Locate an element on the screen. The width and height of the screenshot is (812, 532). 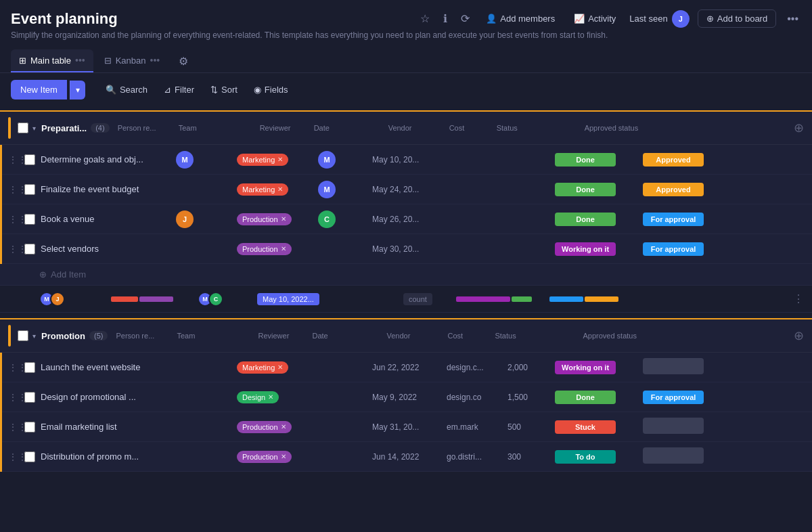
approved-badge-approved: Approved is located at coordinates (673, 160).